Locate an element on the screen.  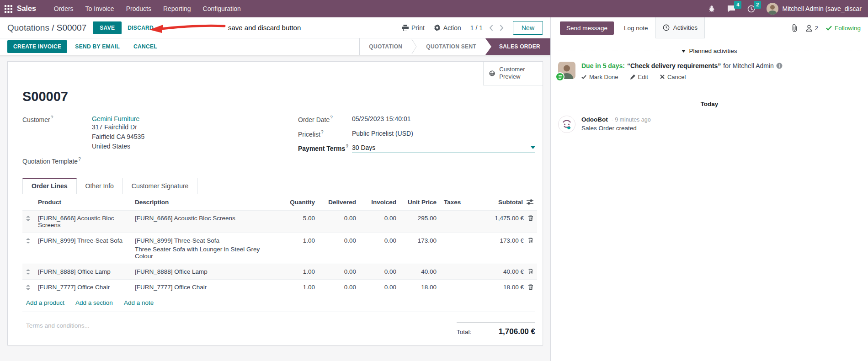
cell-quantity: 5.00 is located at coordinates (300, 221).